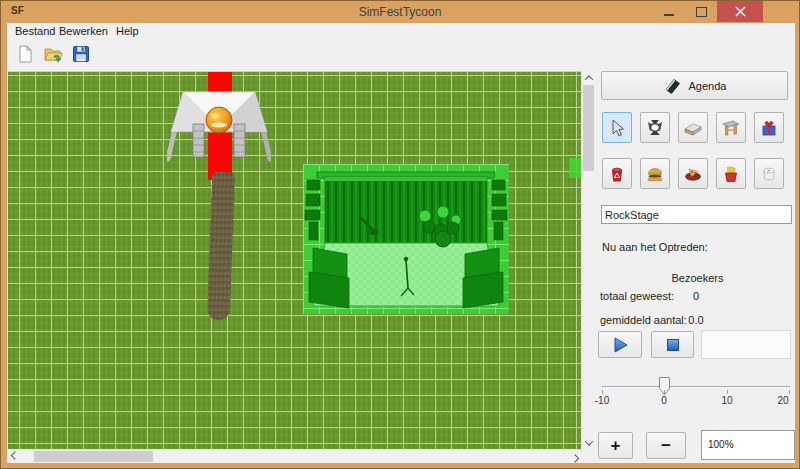 The width and height of the screenshot is (800, 469). What do you see at coordinates (731, 128) in the screenshot?
I see `truss-gate-icon` at bounding box center [731, 128].